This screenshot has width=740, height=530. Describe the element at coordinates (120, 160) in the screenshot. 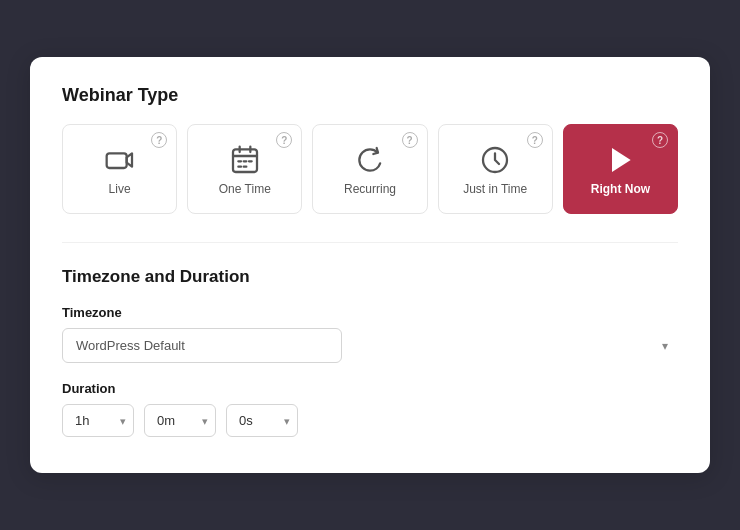

I see `camera-icon` at that location.